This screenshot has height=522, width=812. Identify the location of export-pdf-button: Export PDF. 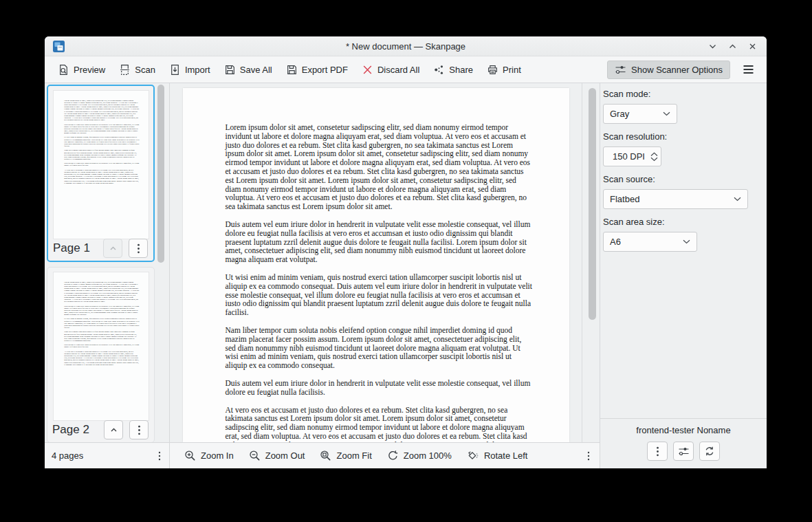
(317, 70).